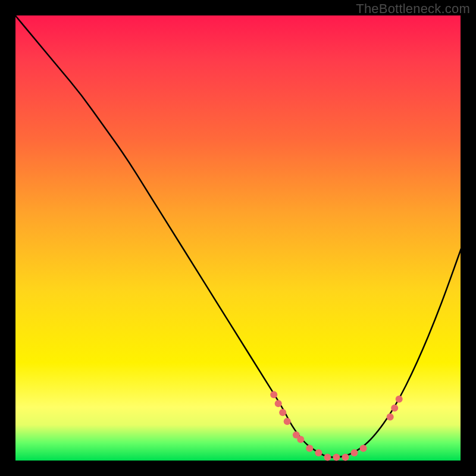 The height and width of the screenshot is (476, 476). What do you see at coordinates (413, 9) in the screenshot?
I see `watermark-text: TheBottleneck.com` at bounding box center [413, 9].